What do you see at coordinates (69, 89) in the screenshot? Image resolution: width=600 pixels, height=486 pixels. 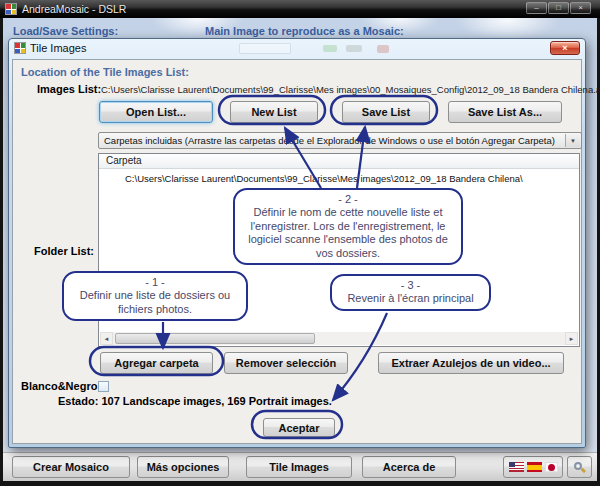 I see `images-list-label: Images List:` at bounding box center [69, 89].